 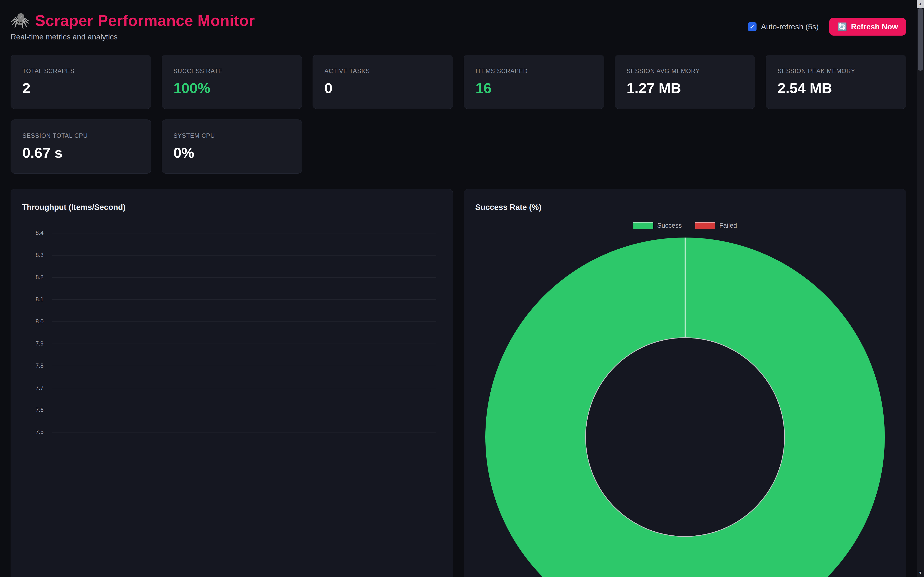 I want to click on stat-label: ITEMS SCRAPED, so click(x=534, y=71).